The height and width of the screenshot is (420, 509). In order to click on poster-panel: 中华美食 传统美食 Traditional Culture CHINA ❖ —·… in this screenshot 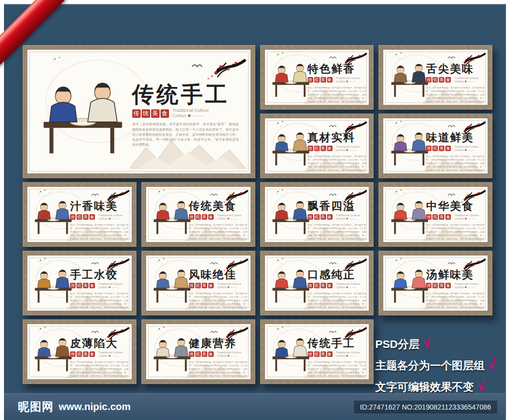, I will do `click(435, 215)`.